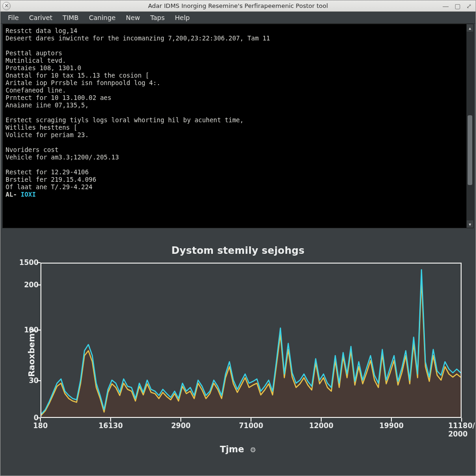 The height and width of the screenshot is (476, 476). Describe the element at coordinates (238, 6) in the screenshot. I see `titlebar: ✕ Adar IDMS Inorging Resemine's Perfirap…` at that location.